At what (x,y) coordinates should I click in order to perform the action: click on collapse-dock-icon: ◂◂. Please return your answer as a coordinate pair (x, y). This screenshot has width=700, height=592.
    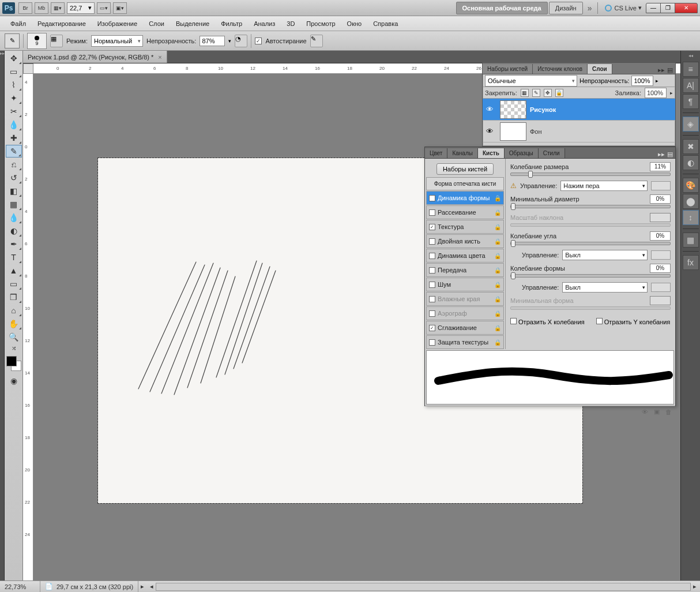
    Looking at the image, I should click on (691, 55).